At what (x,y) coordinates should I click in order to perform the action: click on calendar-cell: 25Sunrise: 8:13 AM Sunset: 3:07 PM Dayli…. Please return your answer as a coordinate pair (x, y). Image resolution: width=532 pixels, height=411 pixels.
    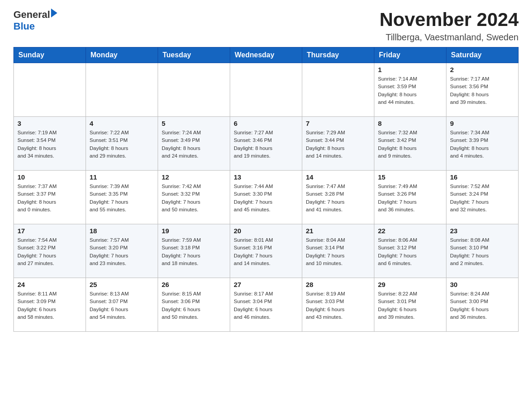
    Looking at the image, I should click on (122, 305).